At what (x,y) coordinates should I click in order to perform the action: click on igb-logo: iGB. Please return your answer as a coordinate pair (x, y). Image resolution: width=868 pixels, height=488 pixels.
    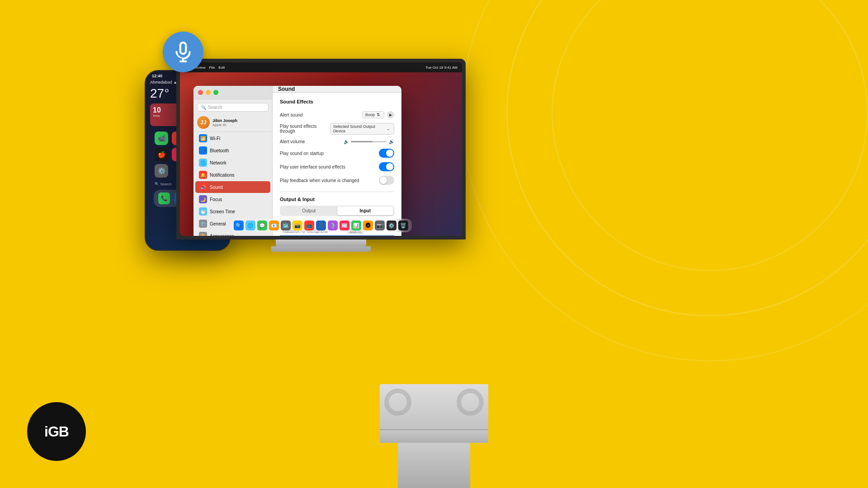
    Looking at the image, I should click on (57, 432).